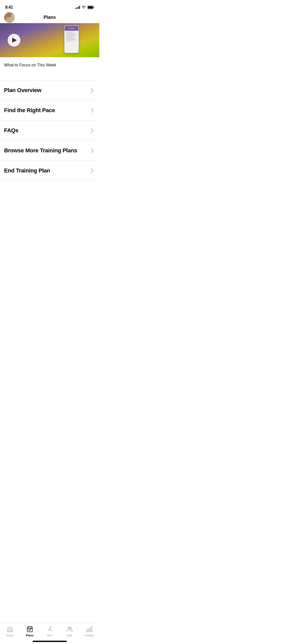 The width and height of the screenshot is (298, 644). What do you see at coordinates (50, 151) in the screenshot?
I see `menu-item-browse-more: Browse More Training Plans` at bounding box center [50, 151].